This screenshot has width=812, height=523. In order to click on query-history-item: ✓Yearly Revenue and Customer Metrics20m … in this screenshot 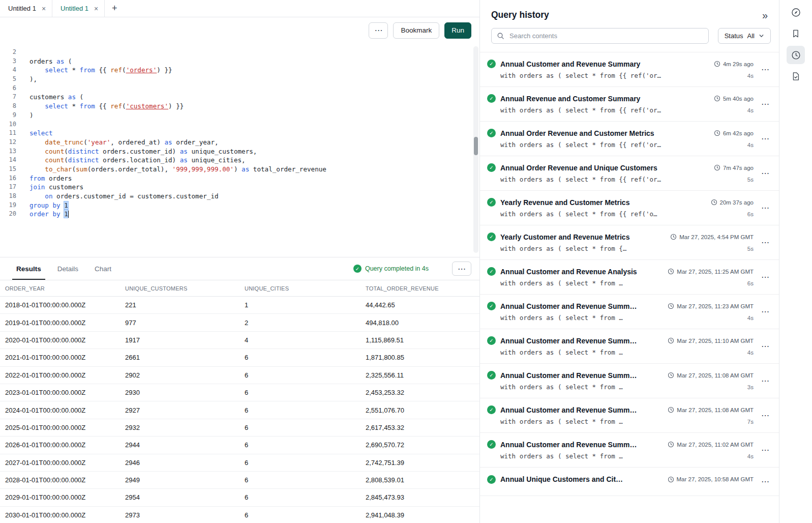, I will do `click(629, 208)`.